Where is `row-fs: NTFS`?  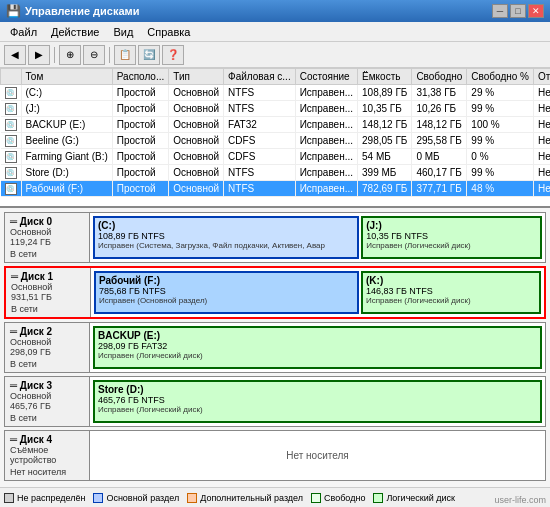
row-fs: NTFS is located at coordinates (260, 109).